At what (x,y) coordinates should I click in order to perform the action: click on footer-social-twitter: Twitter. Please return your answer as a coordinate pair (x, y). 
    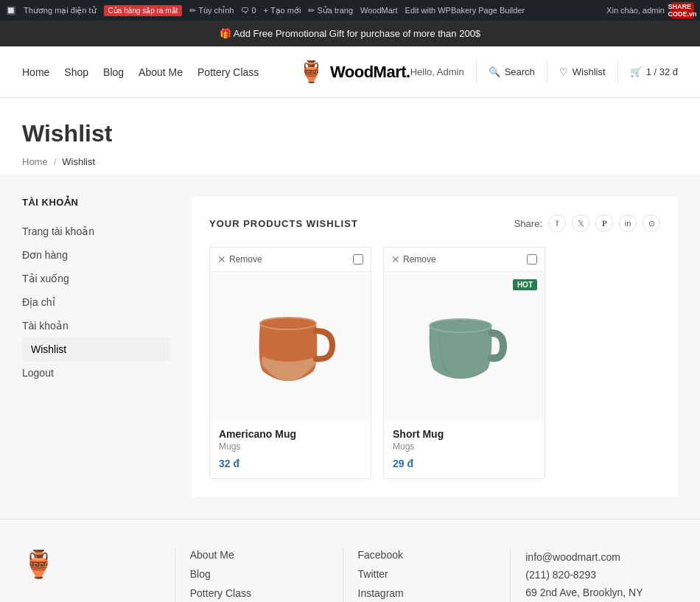
    Looking at the image, I should click on (427, 574).